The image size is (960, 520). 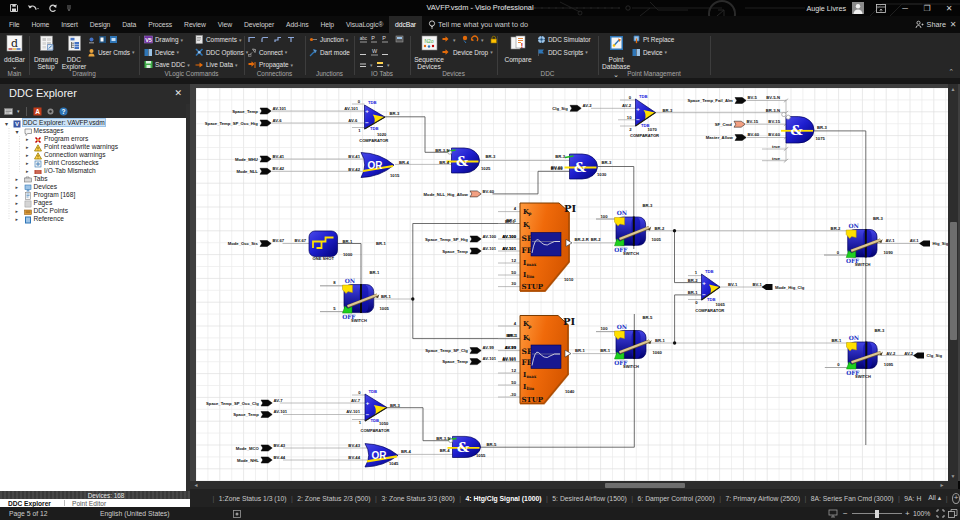 I want to click on tell-me-box: Tell me what you want to do, so click(x=478, y=25).